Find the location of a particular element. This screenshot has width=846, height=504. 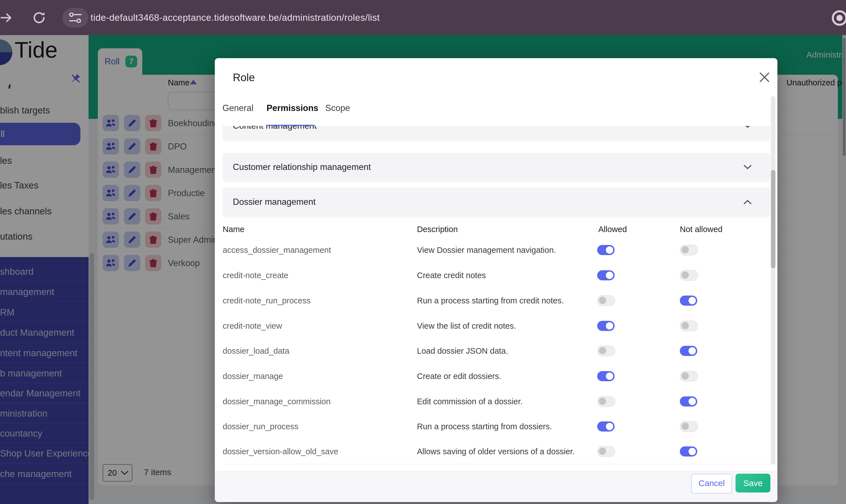

permission-row: dossier_manage Create or edit dossiers. is located at coordinates (496, 376).